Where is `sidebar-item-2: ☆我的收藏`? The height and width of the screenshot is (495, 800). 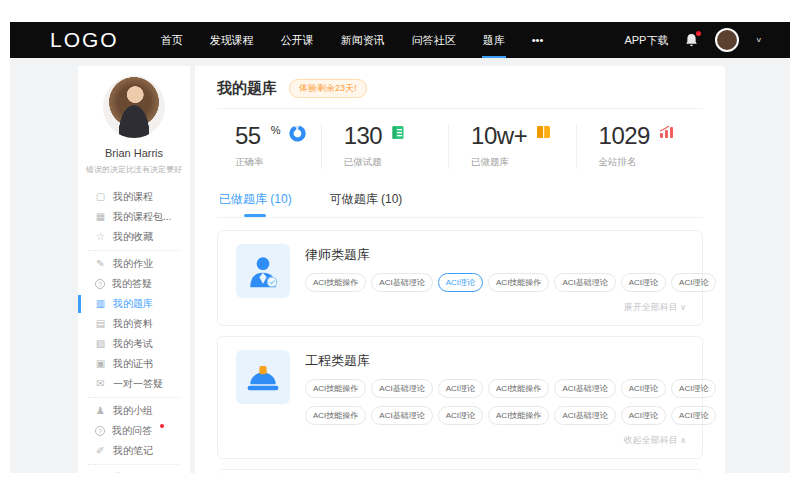
sidebar-item-2: ☆我的收藏 is located at coordinates (134, 237).